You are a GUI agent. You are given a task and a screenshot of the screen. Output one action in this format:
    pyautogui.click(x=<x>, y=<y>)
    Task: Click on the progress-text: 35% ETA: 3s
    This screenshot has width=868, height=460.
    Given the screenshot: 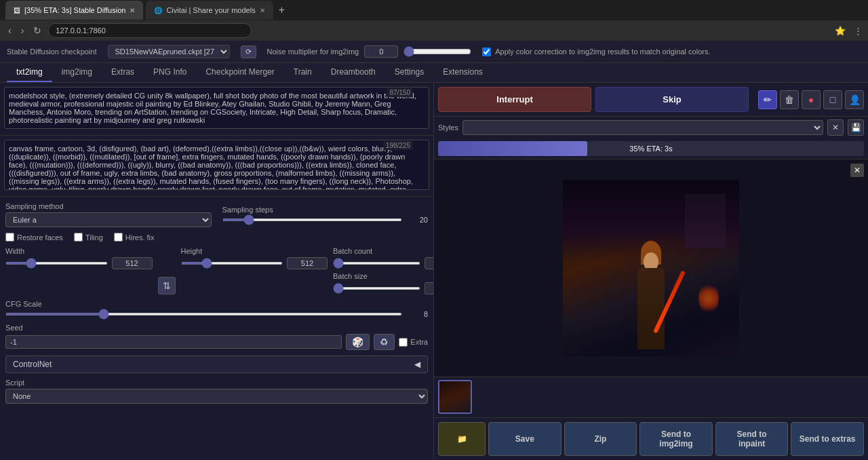 What is the action you would take?
    pyautogui.click(x=651, y=149)
    